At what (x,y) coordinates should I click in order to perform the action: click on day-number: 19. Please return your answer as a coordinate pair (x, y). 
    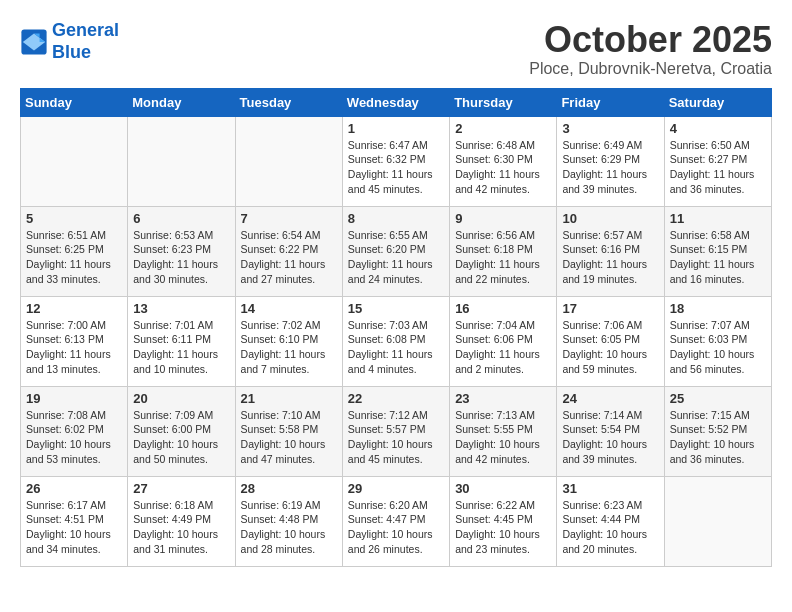
    Looking at the image, I should click on (74, 398).